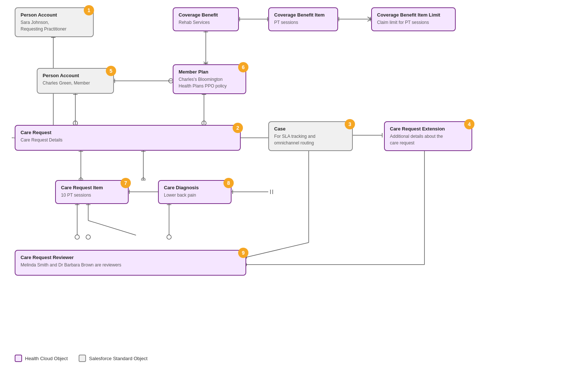 This screenshot has height=373, width=588. I want to click on badge-2: 2, so click(238, 128).